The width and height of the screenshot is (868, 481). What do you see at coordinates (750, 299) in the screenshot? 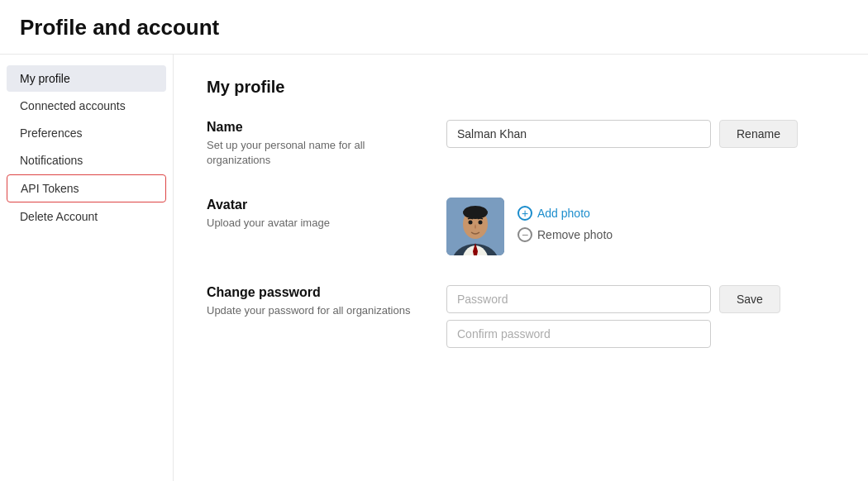
I see `save-button: Save` at bounding box center [750, 299].